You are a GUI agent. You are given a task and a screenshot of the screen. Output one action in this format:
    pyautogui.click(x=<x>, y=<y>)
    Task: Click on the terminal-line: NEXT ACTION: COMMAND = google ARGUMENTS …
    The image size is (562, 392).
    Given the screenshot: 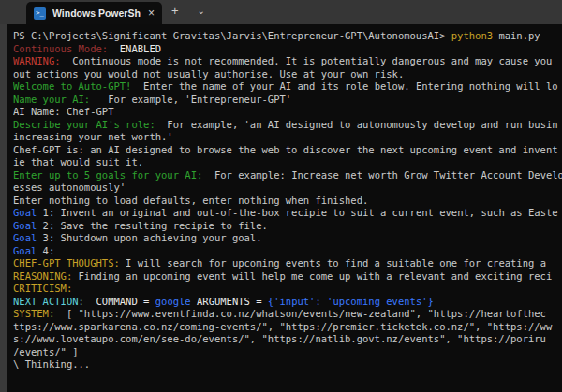 What is the action you would take?
    pyautogui.click(x=288, y=302)
    